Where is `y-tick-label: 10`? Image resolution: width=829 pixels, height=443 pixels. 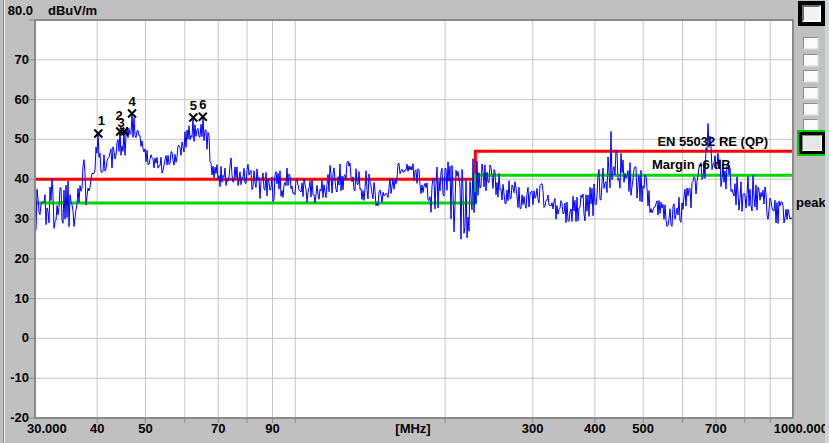 y-tick-label: 10 is located at coordinates (22, 298).